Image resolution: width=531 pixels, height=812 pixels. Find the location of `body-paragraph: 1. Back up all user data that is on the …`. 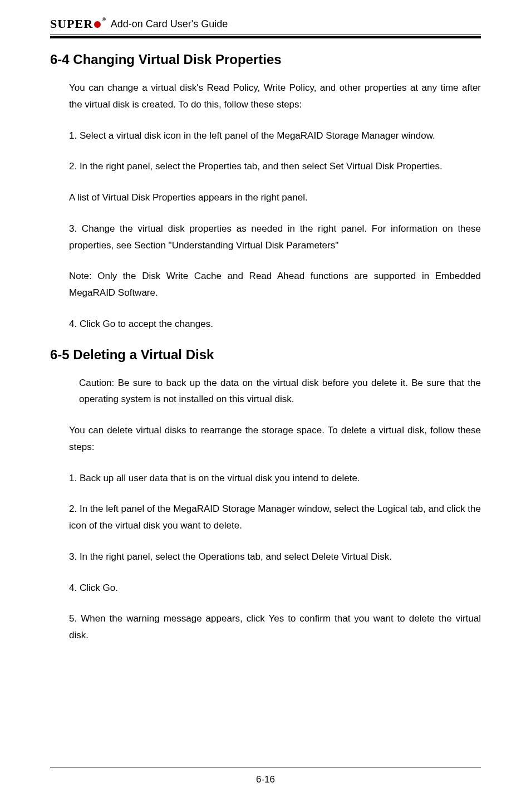

body-paragraph: 1. Back up all user data that is on the … is located at coordinates (275, 478).